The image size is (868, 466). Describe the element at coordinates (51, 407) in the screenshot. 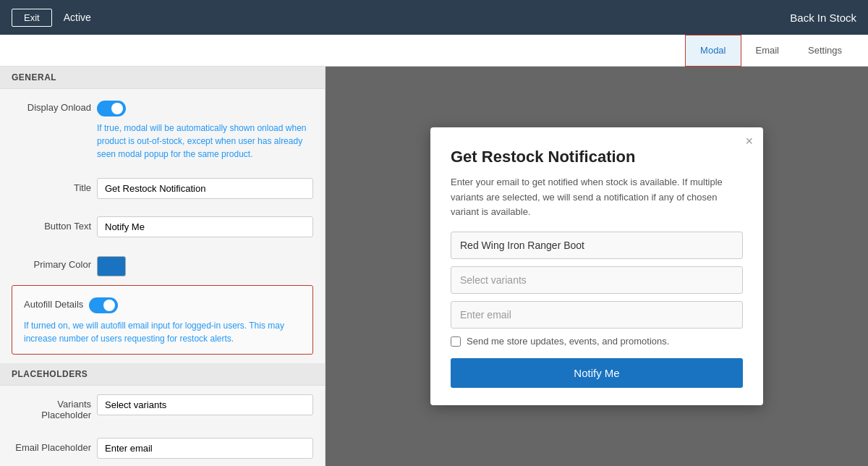

I see `variants-placeholder-label: Variants Placeholder` at that location.